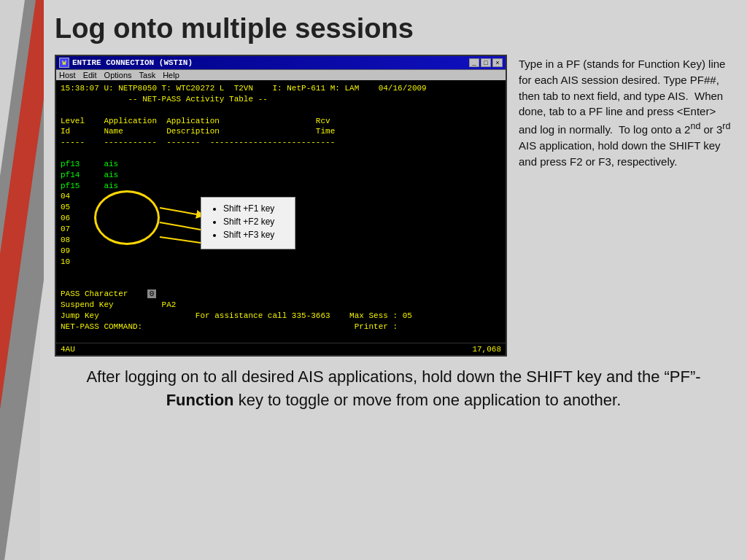 Image resolution: width=747 pixels, height=560 pixels. Describe the element at coordinates (281, 327) in the screenshot. I see `term-command: NET-PASS COMMAND: Printer :` at that location.